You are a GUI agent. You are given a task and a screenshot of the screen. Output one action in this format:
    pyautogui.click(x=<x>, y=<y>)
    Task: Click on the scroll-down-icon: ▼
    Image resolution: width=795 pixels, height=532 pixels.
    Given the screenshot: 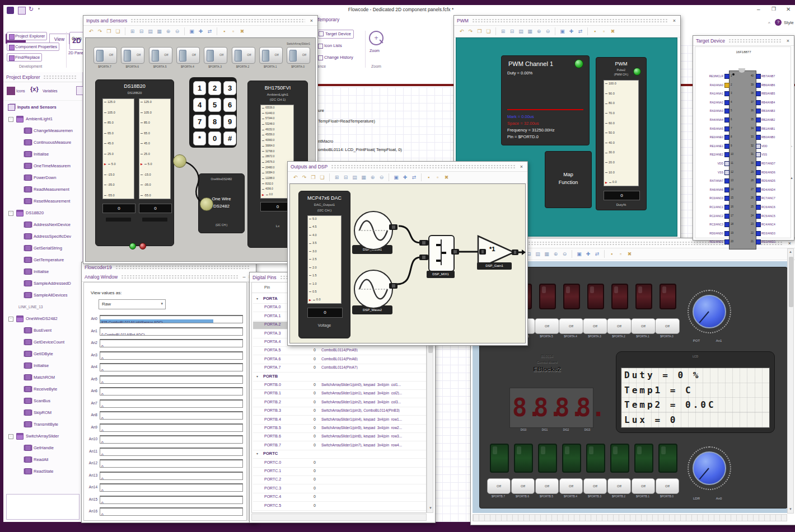 What is the action you would take?
    pyautogui.click(x=791, y=509)
    